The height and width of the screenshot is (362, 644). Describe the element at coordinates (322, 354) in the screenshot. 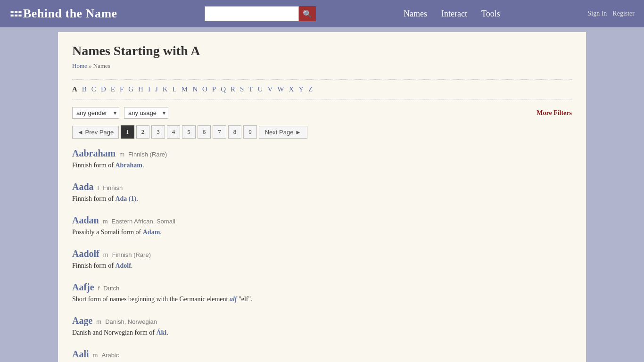

I see `name-header: AalimArabic` at that location.